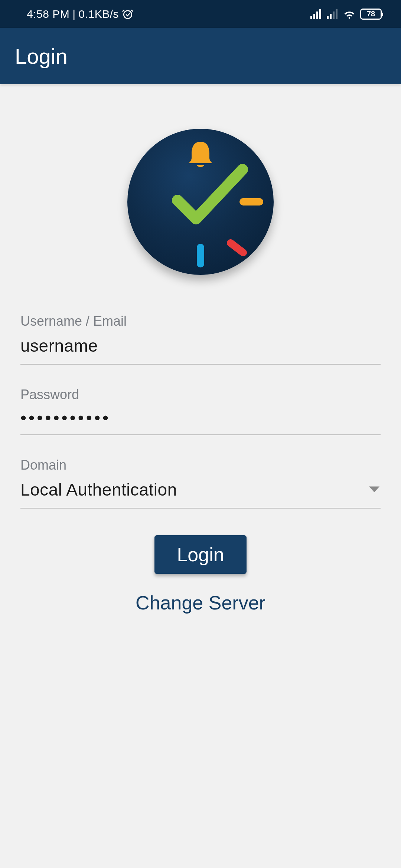  Describe the element at coordinates (200, 494) in the screenshot. I see `domain-select: Local Authentication` at that location.